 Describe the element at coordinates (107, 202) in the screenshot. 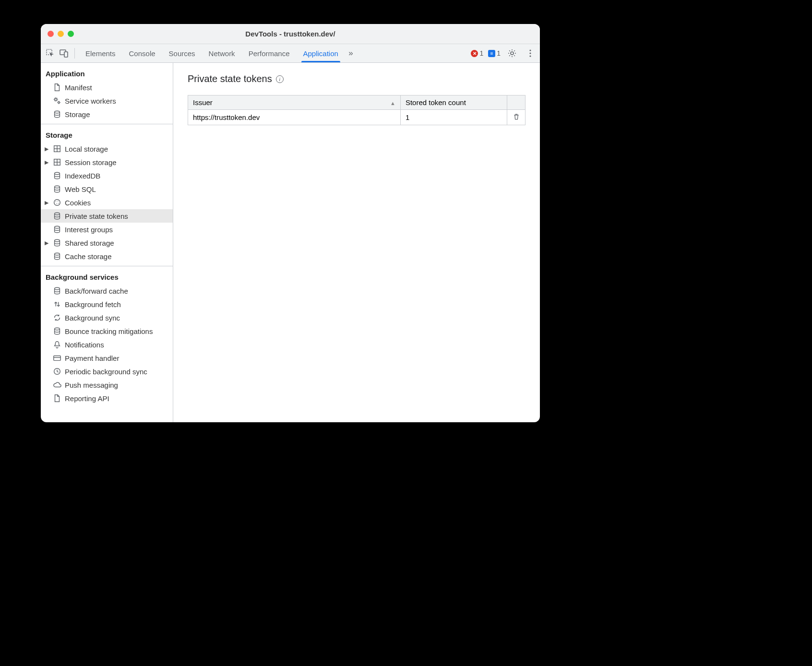

I see `sidebar-item-cookies: ▶Cookies` at that location.